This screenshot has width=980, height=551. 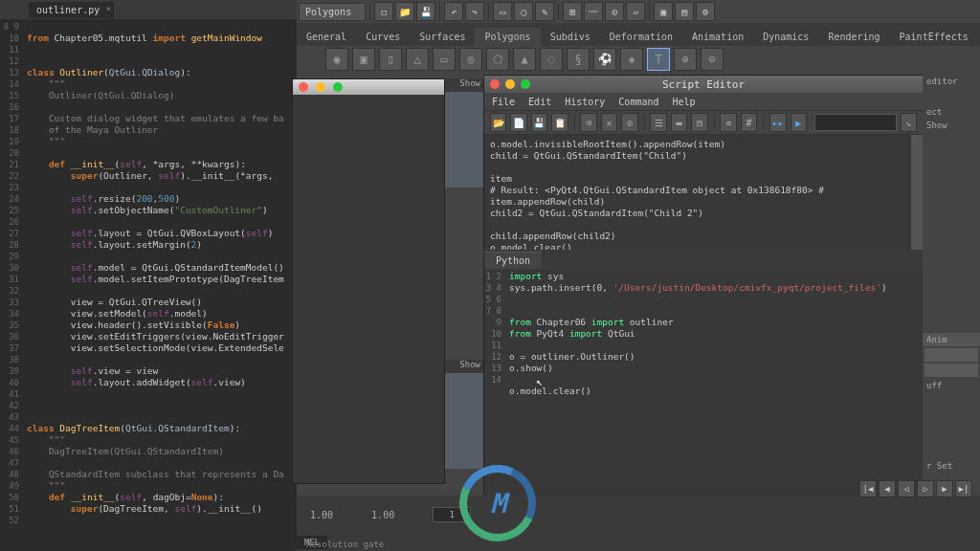 I want to click on anim-label: Anim, so click(x=951, y=340).